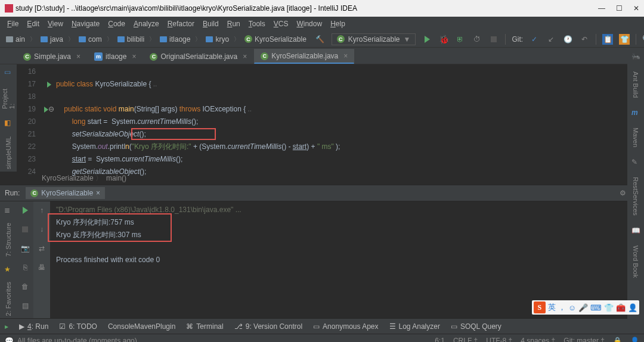 Image resolution: width=644 pixels, height=342 pixels. I want to click on menu-window: Window, so click(309, 24).